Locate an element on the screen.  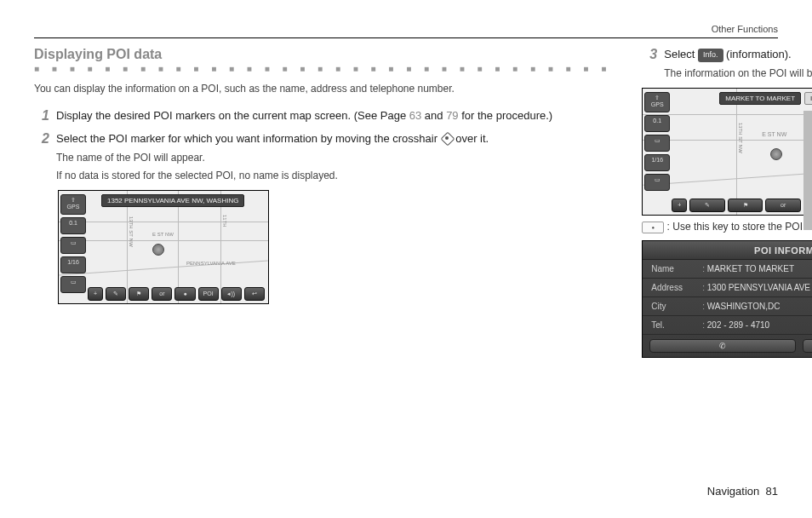
page-ref-63: 63 is located at coordinates (415, 116).